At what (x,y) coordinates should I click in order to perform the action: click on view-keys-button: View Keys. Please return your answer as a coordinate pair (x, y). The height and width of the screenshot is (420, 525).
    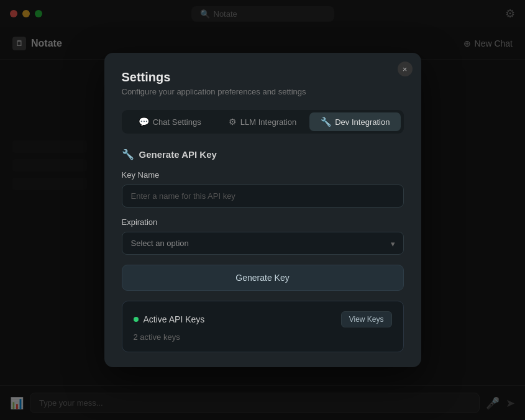
    Looking at the image, I should click on (367, 319).